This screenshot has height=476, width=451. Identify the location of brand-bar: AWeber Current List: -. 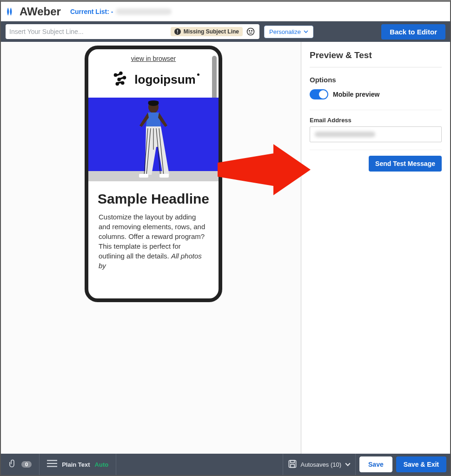
(226, 12).